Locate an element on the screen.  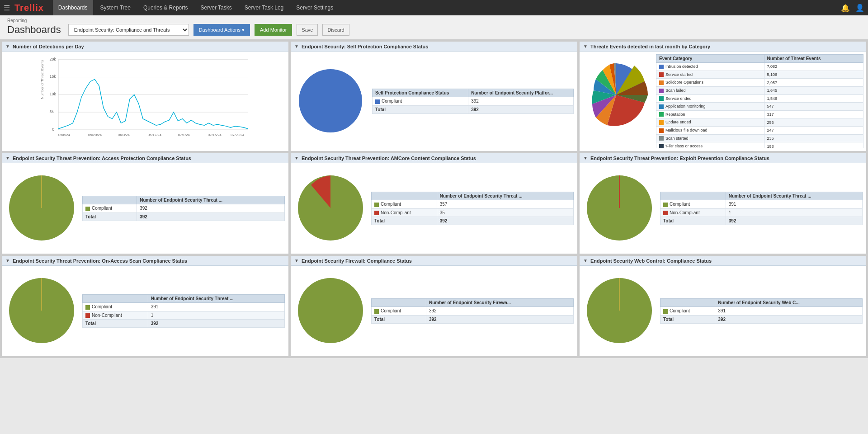
panel4-title: Endpoint Security Threat Prevention: Acc… is located at coordinates (102, 158).